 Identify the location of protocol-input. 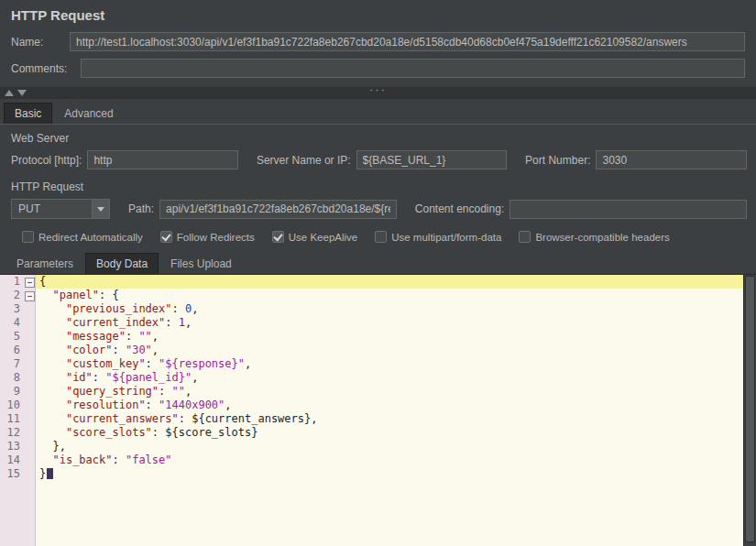
(163, 159).